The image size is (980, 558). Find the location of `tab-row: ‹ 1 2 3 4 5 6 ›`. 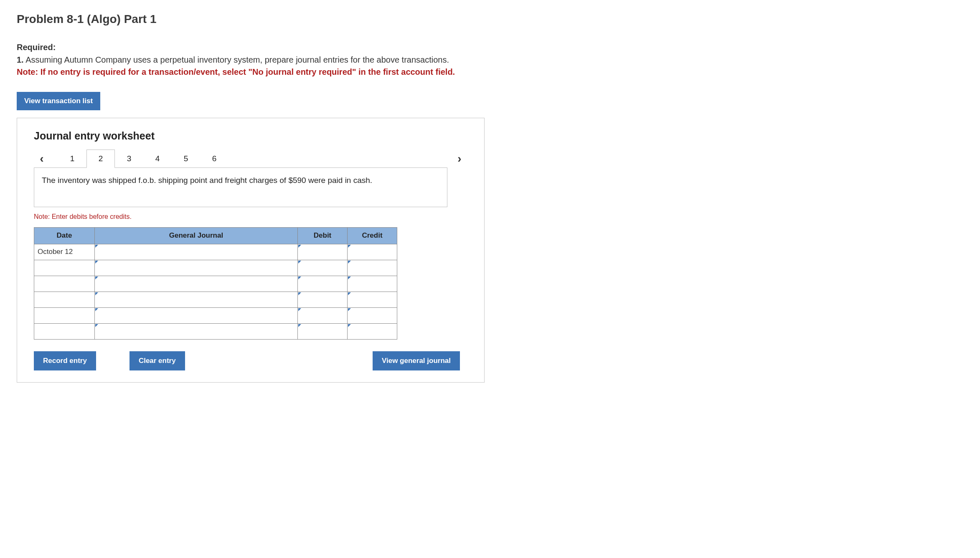

tab-row: ‹ 1 2 3 4 5 6 › is located at coordinates (251, 159).